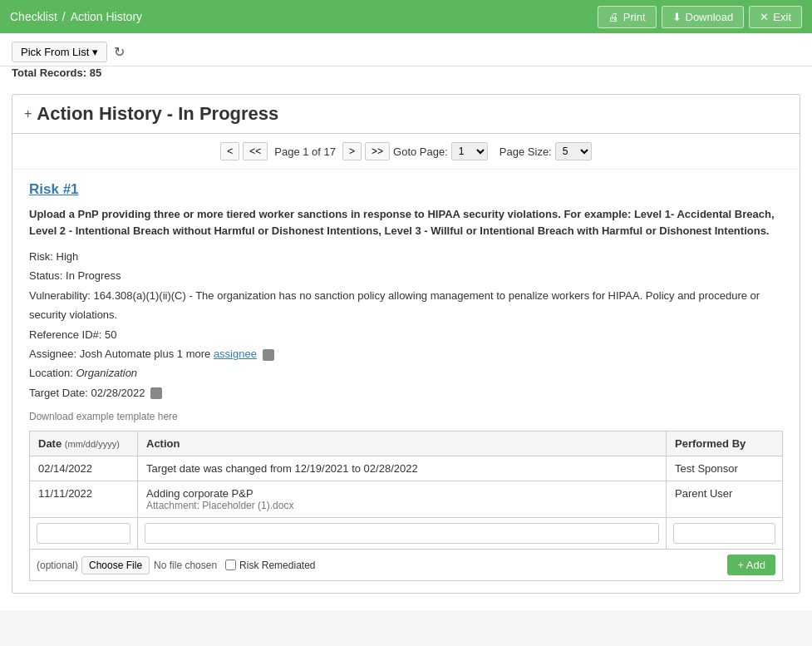 This screenshot has height=646, width=812. Describe the element at coordinates (377, 151) in the screenshot. I see `last-page-button: >>` at that location.